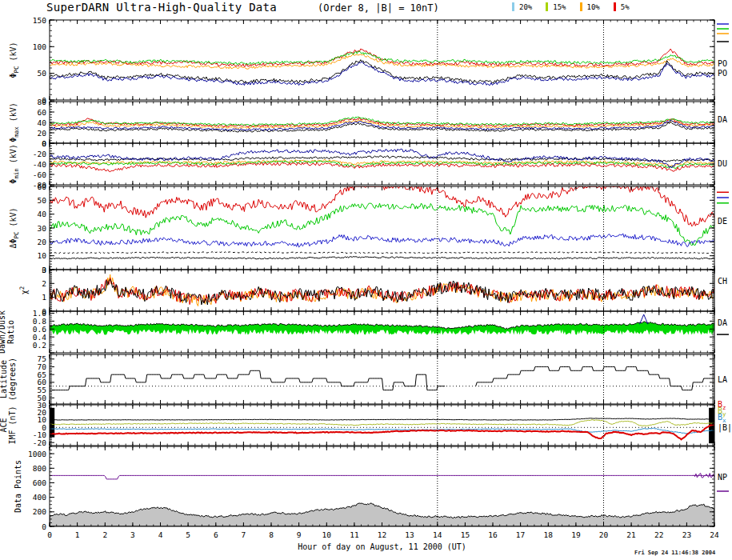 This screenshot has height=560, width=732. Describe the element at coordinates (382, 253) in the screenshot. I see `series-dashed-black` at that location.